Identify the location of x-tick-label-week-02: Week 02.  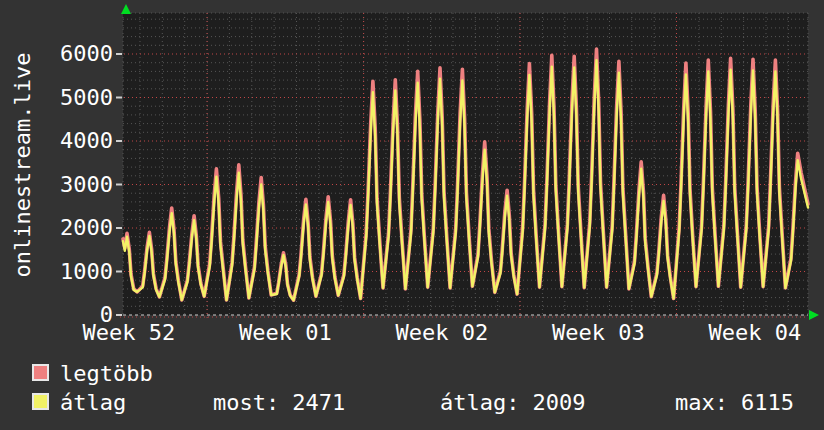
(442, 333).